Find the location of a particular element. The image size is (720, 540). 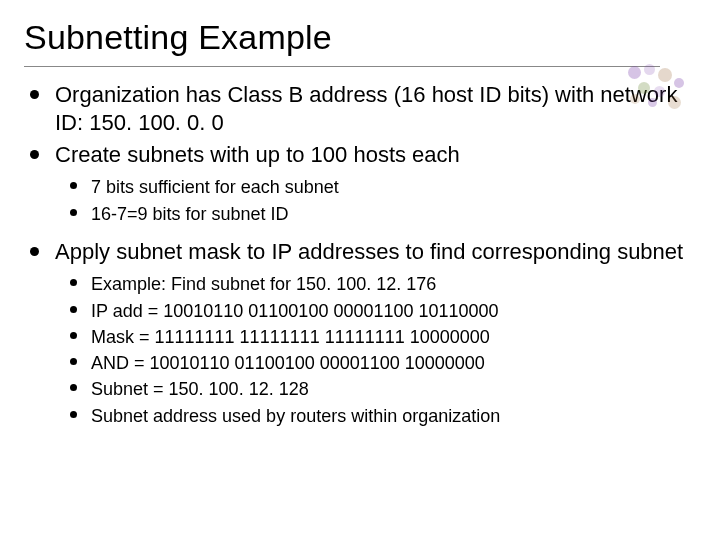

list-item-text: 7 bits sufficient for each subnet is located at coordinates (394, 187).